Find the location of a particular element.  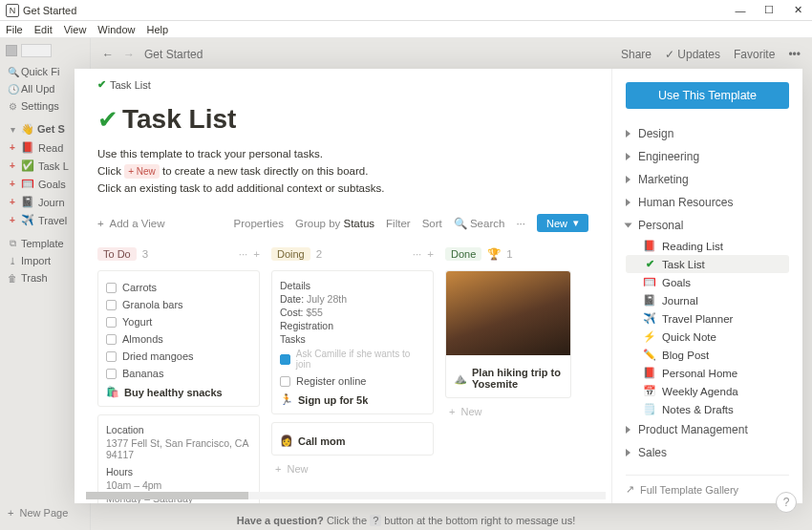

menu-bar: File Edit View Window Help is located at coordinates (406, 30).